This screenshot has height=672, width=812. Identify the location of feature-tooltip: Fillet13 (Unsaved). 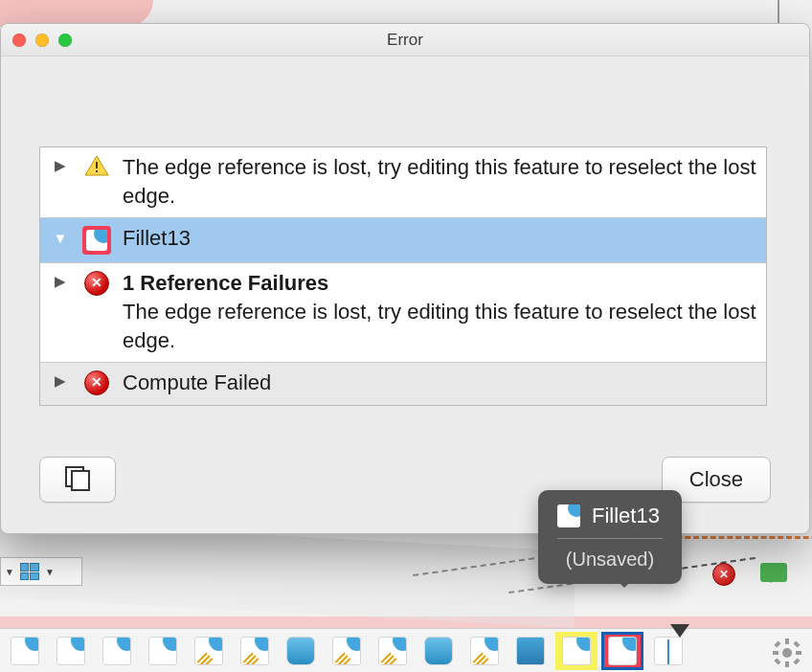
(610, 537).